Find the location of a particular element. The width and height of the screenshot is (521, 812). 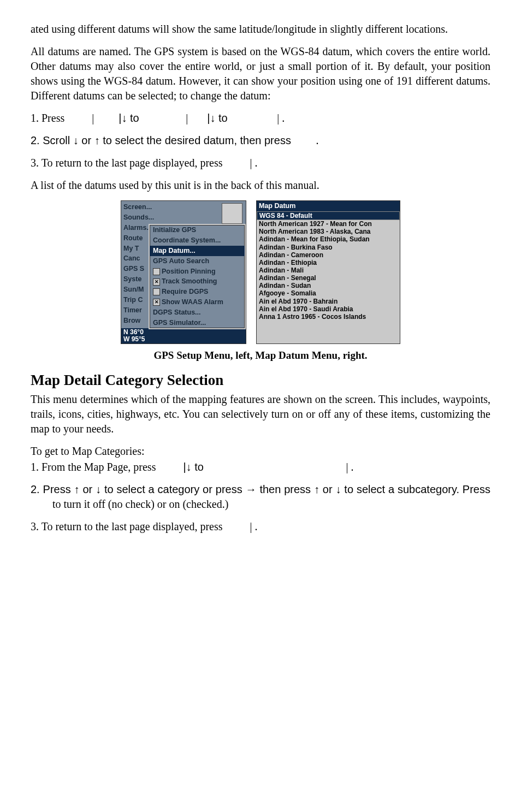

step-2: 2. Scroll ↓ or ↑ to select the desired d… is located at coordinates (260, 141).